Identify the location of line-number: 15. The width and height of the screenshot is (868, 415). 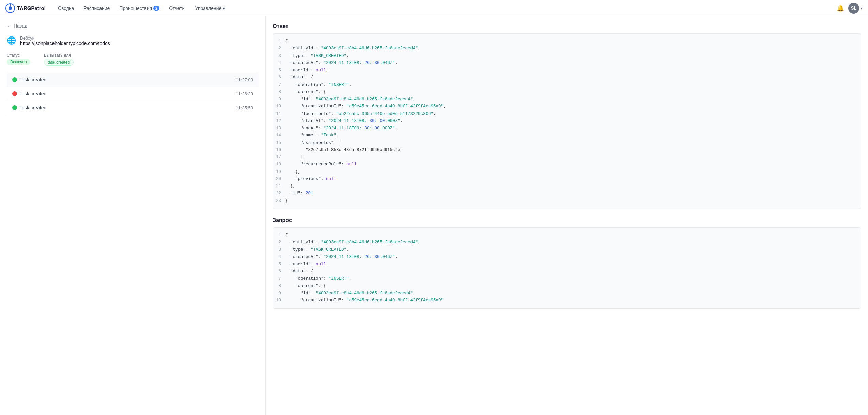
(279, 143).